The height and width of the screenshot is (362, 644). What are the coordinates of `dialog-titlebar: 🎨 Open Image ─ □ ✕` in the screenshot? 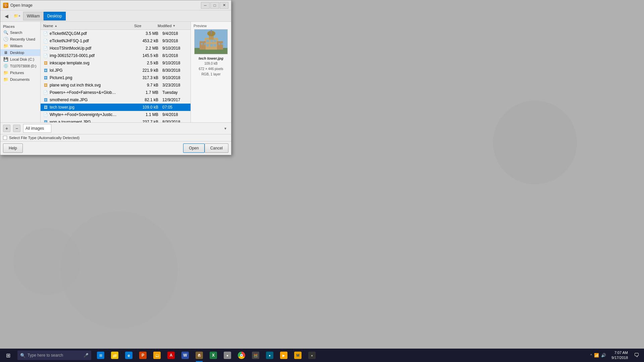 It's located at (116, 5).